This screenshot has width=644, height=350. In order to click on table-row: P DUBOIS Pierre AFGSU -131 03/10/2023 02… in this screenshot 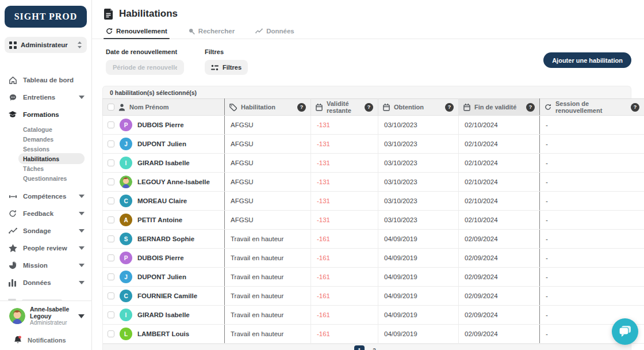, I will do `click(374, 125)`.